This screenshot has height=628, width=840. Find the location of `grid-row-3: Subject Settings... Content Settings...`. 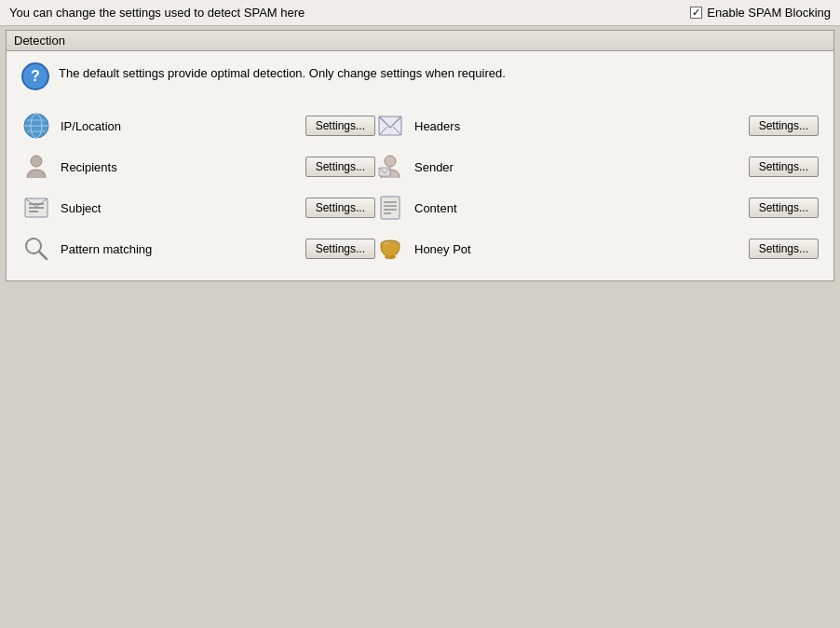

grid-row-3: Subject Settings... Content Settings... is located at coordinates (420, 208).